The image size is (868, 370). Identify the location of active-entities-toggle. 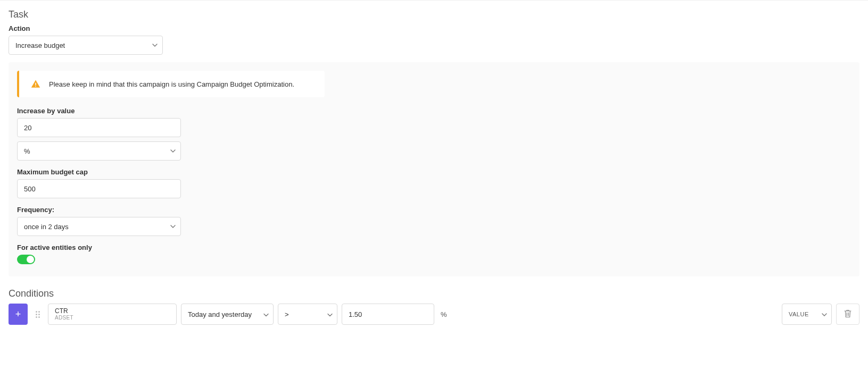
(26, 259).